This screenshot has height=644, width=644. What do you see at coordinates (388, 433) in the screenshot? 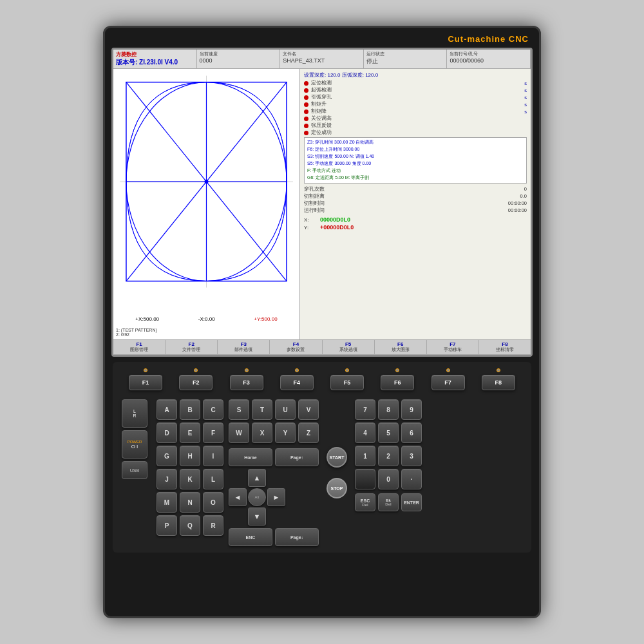
I see `key-5: 5` at bounding box center [388, 433].